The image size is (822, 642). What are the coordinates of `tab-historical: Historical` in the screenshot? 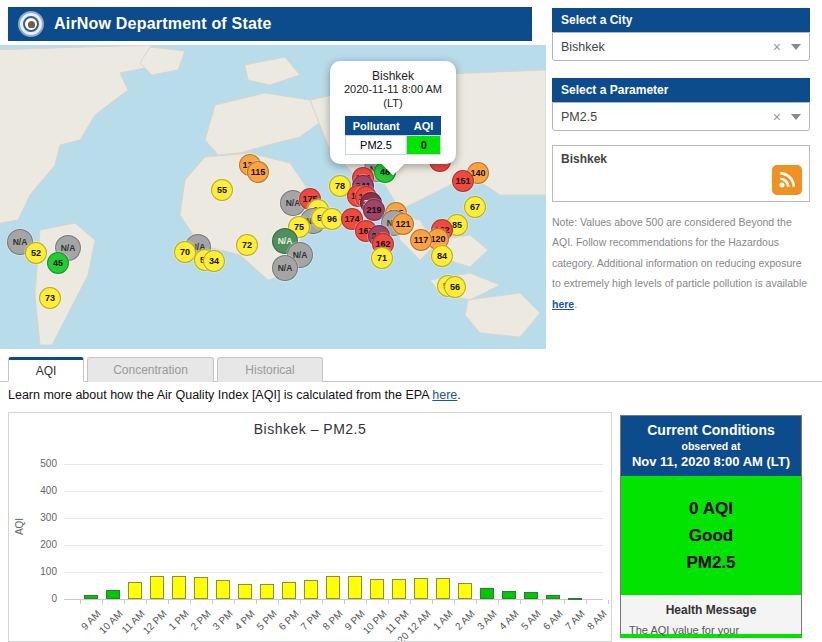 It's located at (270, 370).